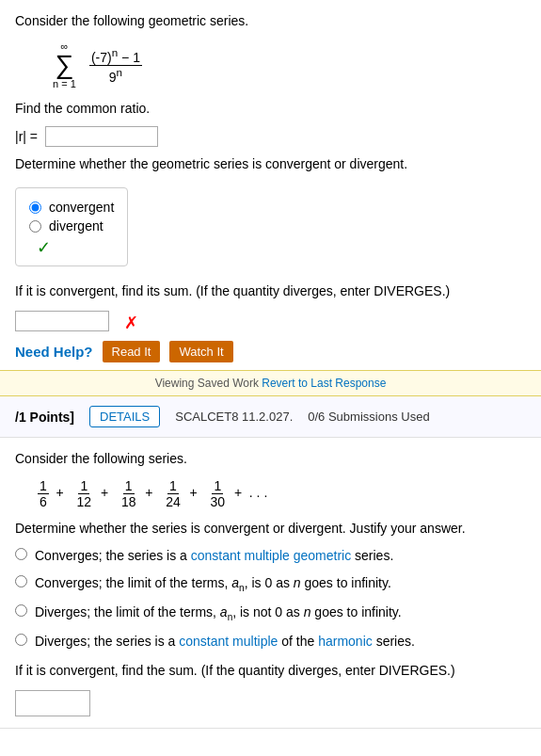 This screenshot has width=541, height=756. I want to click on revert-link: Revert to Last Response, so click(324, 383).